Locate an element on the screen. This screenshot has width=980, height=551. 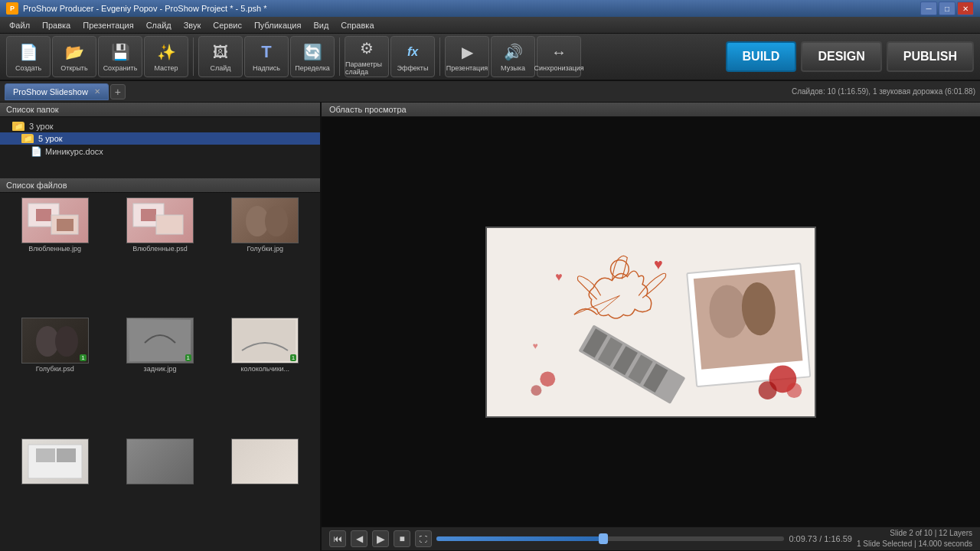
slide-info: Slide 2 of 10 | 12 Layers 1 Slide Select… is located at coordinates (914, 539).